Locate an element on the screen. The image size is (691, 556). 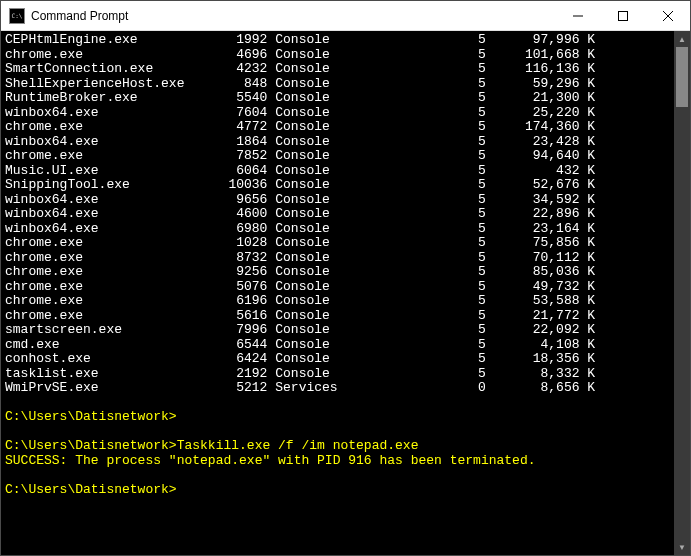
process-row: smartscreen.exe 7996 Console 5 22,092 K is located at coordinates (340, 330).